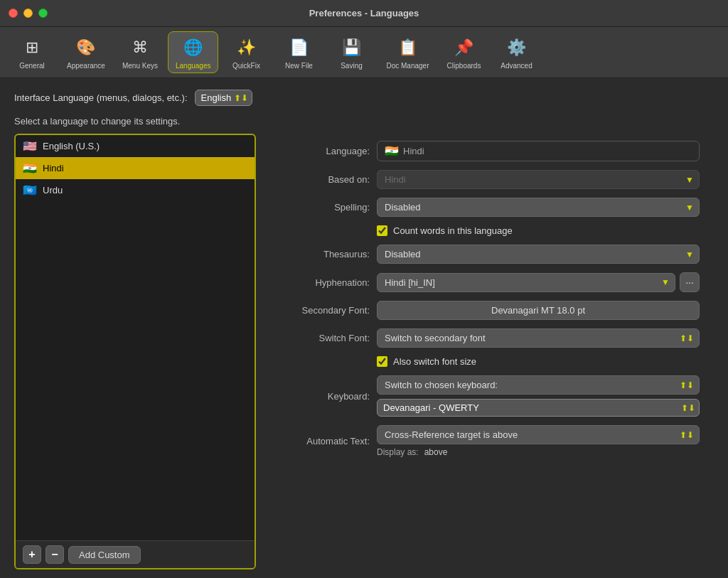  Describe the element at coordinates (538, 338) in the screenshot. I see `switch-font-dropdown-wrapper: Switch to secondary font Do not switch ⬆…` at that location.